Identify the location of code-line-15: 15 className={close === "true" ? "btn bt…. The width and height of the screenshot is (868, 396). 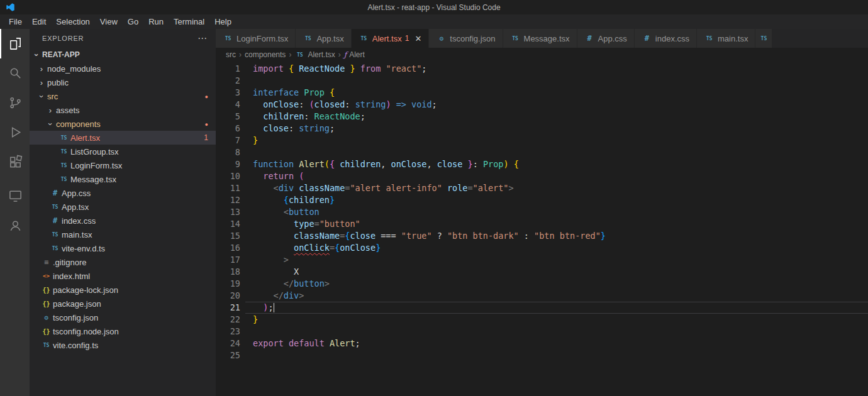
(542, 236).